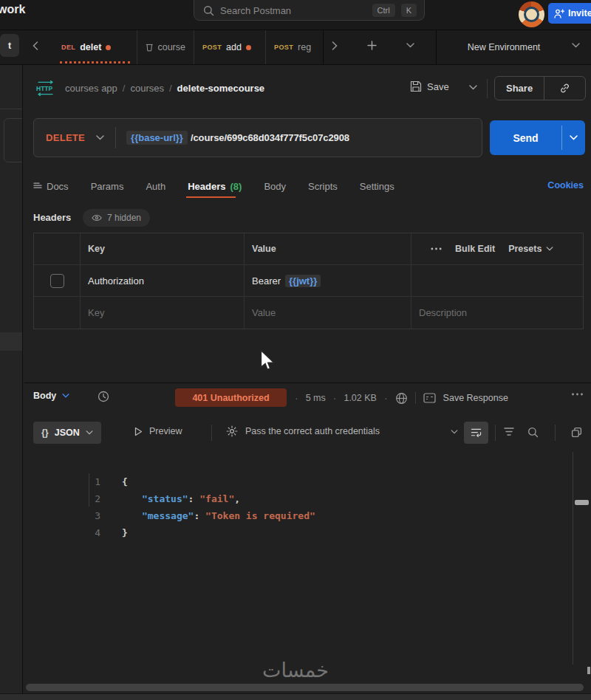  I want to click on status-badge: 401 Unauthorized, so click(230, 397).